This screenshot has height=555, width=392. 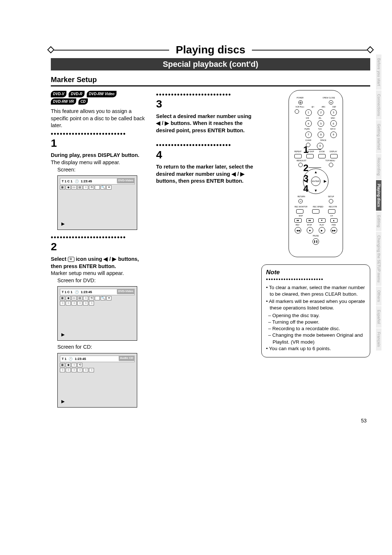 I want to click on remote-control: POWEROPEN/ CLOSE ⏻▲ VCR Plus+@!:ABCDEF 1…, so click(x=316, y=174).